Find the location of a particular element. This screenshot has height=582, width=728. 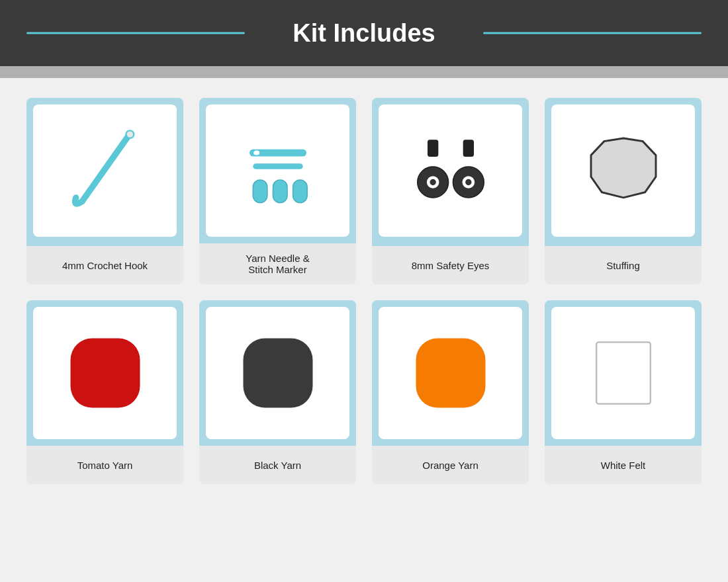

card-image-area-felt is located at coordinates (623, 373).